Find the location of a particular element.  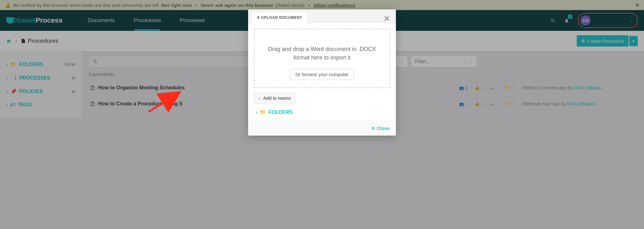

upload-modal: ✕ ⬆ UPLOAD DOCUMENT Drag and drop a Word… is located at coordinates (322, 64).